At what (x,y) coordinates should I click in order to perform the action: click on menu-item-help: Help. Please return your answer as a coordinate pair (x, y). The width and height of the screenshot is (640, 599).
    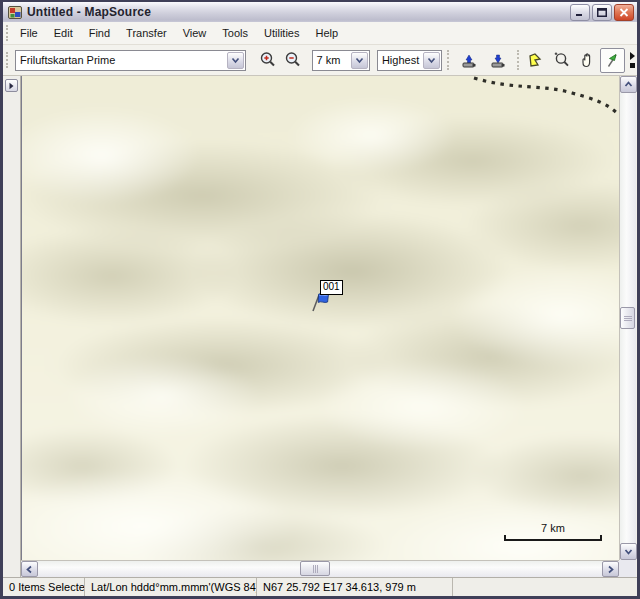
    Looking at the image, I should click on (326, 33).